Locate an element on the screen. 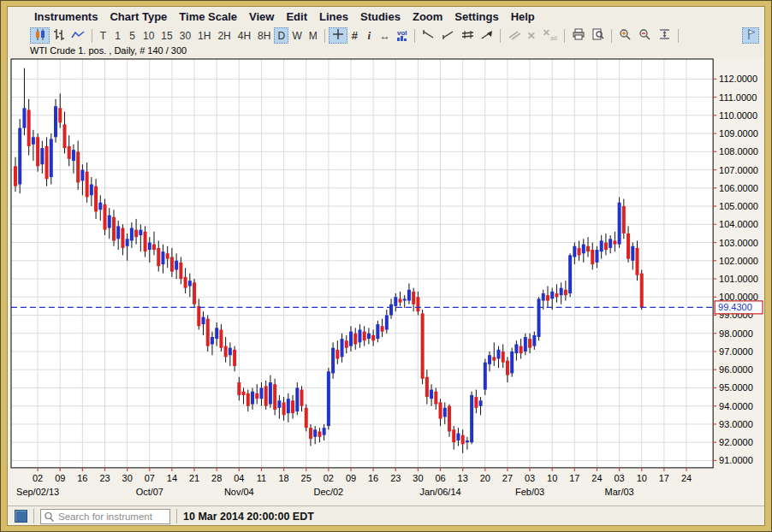 This screenshot has width=772, height=532. svg-text: 30 is located at coordinates (128, 478).